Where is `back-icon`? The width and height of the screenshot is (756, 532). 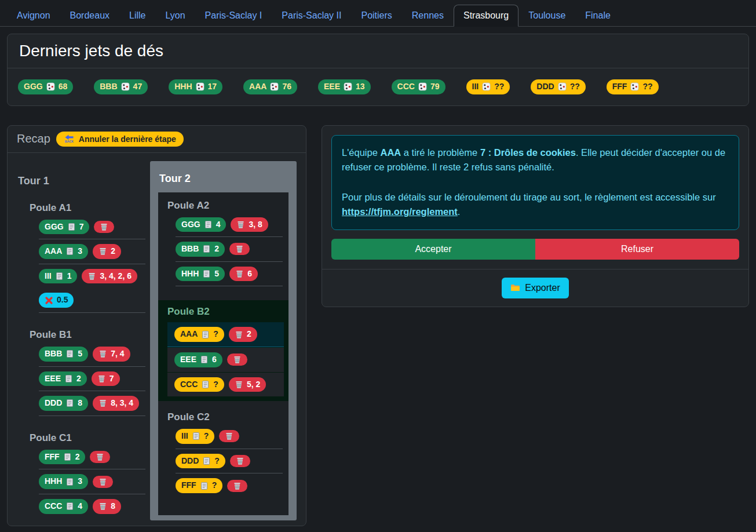
back-icon is located at coordinates (70, 139).